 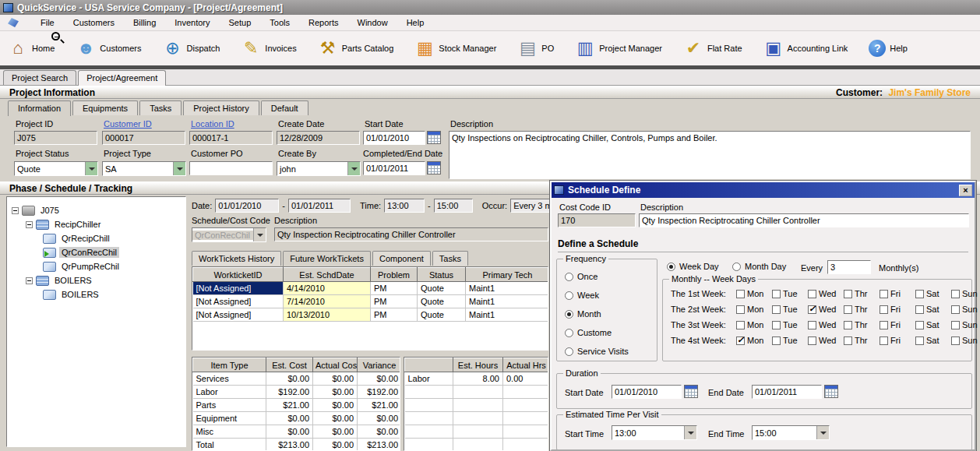 What do you see at coordinates (693, 266) in the screenshot?
I see `radio-week-day: Week Day` at bounding box center [693, 266].